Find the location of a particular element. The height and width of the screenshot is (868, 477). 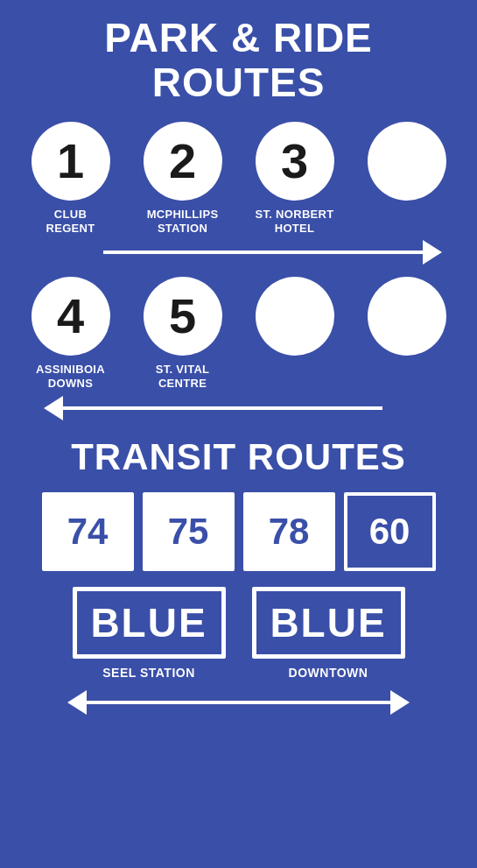

route-7-blank-item is located at coordinates (295, 320).